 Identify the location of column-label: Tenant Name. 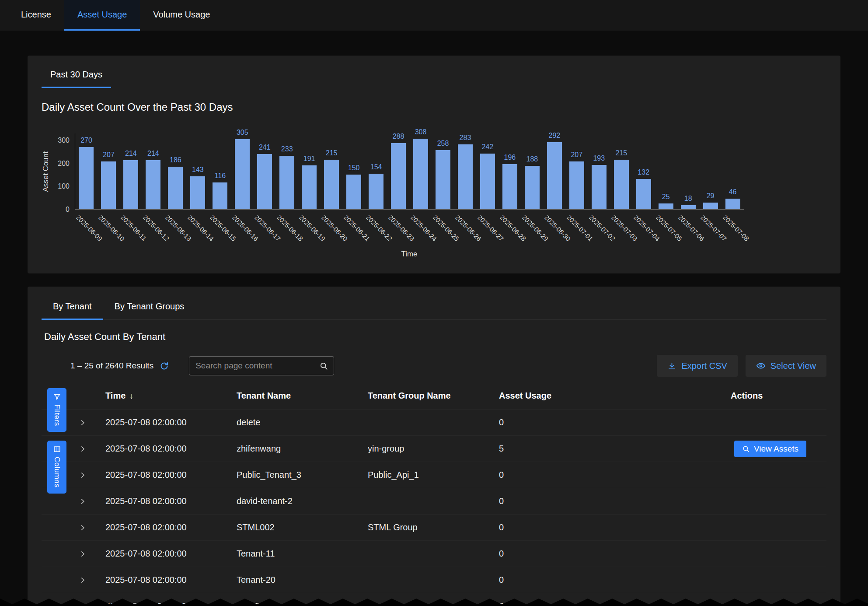
(264, 396).